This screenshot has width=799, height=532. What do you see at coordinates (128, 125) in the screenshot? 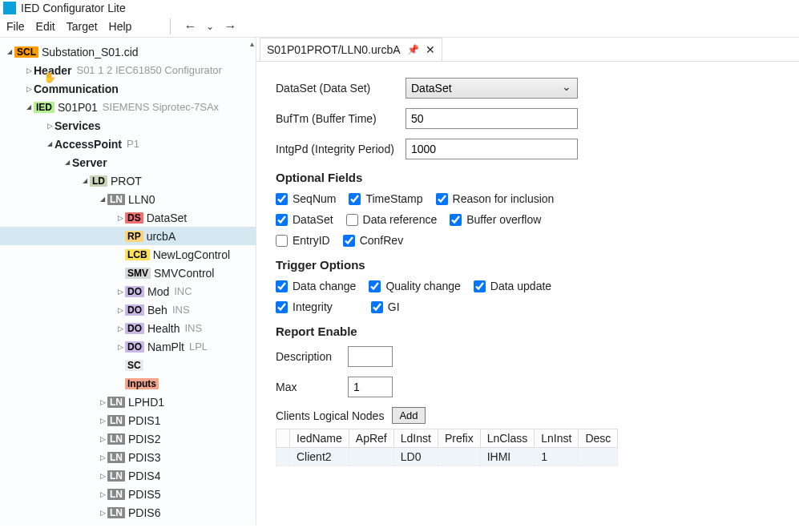
I see `tree-row-services: Services` at bounding box center [128, 125].